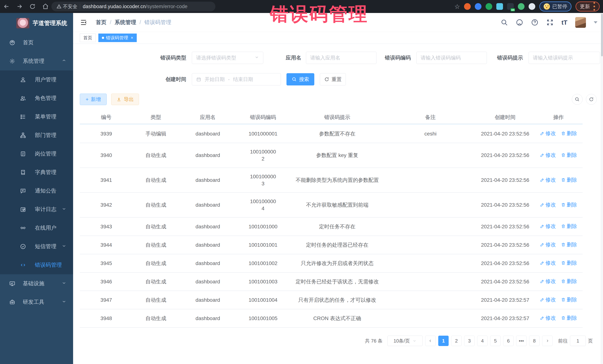 This screenshot has height=364, width=603. Describe the element at coordinates (456, 341) in the screenshot. I see `page-button-2: 2` at that location.